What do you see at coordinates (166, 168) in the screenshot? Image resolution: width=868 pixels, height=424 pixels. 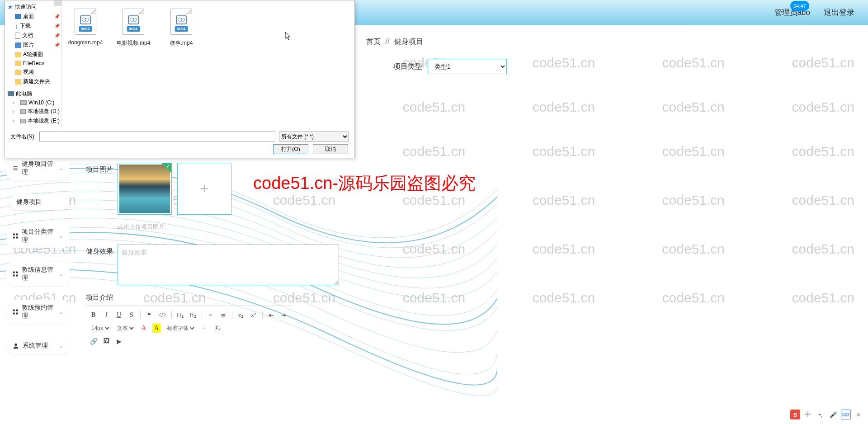 I see `checkmark-icon` at bounding box center [166, 168].